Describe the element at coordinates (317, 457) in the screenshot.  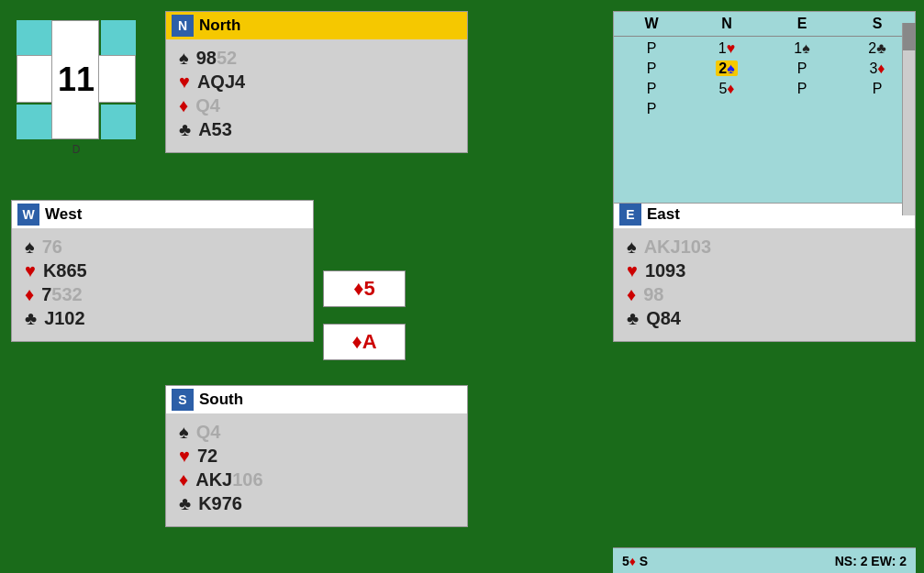
I see `south-panel: S South ♠ Q4 ♥ 72 ♦ AKJ106 ♣ K976` at that location.